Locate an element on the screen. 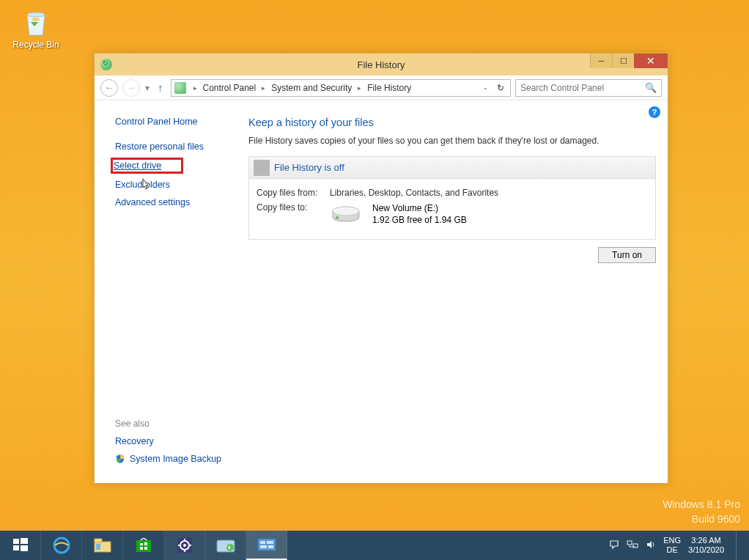 Image resolution: width=749 pixels, height=560 pixels. watermark-line1: Windows 8.1 Pro is located at coordinates (701, 504).